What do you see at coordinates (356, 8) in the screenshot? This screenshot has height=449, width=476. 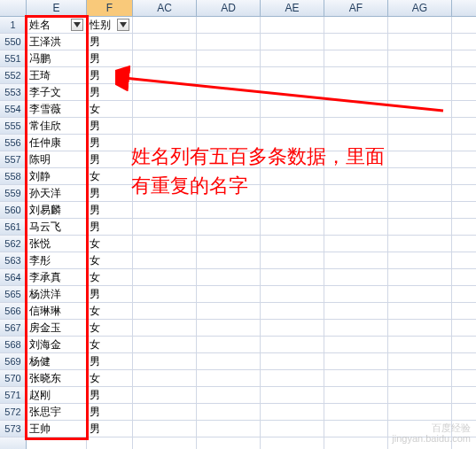 I see `column-header-AF: AF` at bounding box center [356, 8].